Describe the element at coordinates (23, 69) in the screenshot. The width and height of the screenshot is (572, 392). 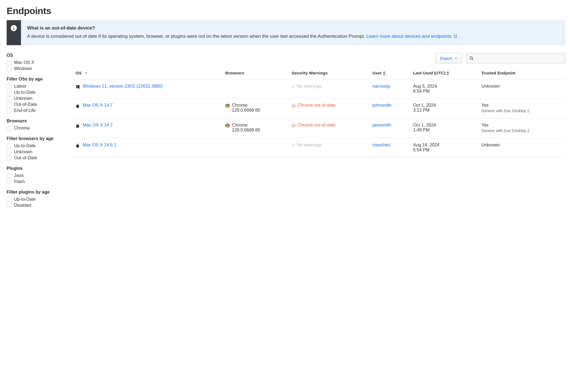
I see `filter-label: Windows` at that location.